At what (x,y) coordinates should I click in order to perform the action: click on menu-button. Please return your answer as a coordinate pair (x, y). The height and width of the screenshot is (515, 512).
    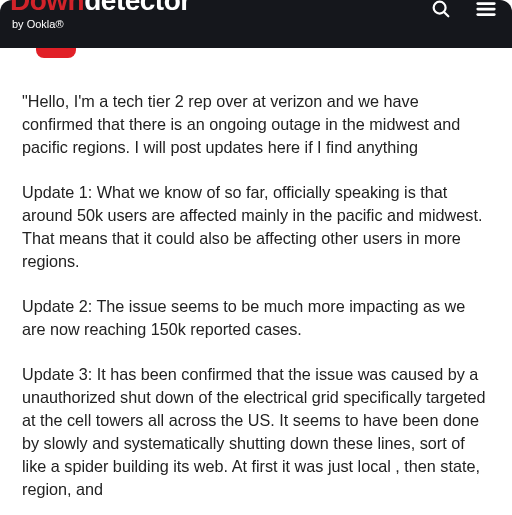
    Looking at the image, I should click on (486, 12).